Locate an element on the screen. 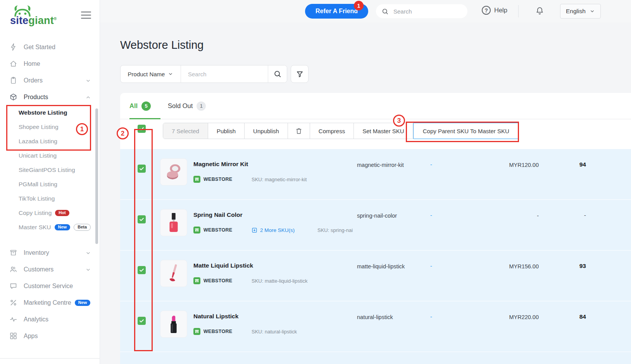 The width and height of the screenshot is (631, 364). percent-icon is located at coordinates (14, 303).